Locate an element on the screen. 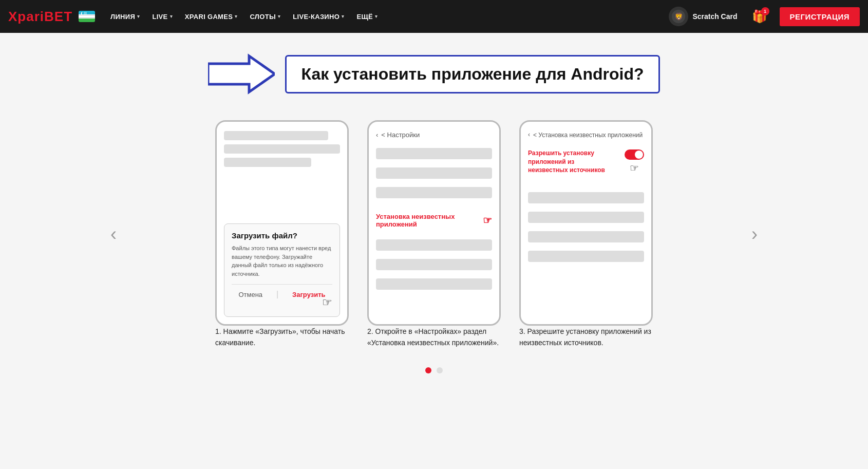 The width and height of the screenshot is (868, 469). toggle-label: Разрешить установку приложений из неизве… is located at coordinates (569, 162).